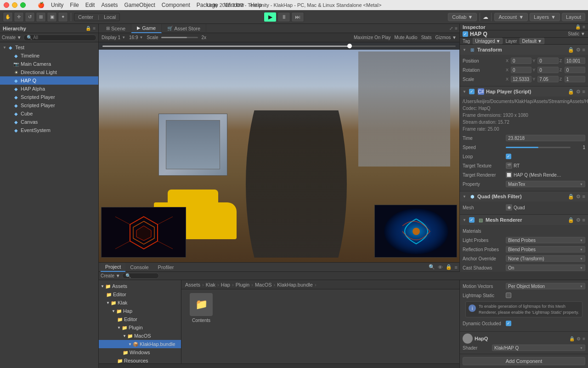 The image size is (588, 368). Describe the element at coordinates (109, 5) in the screenshot. I see `menu-assets: Assets` at that location.